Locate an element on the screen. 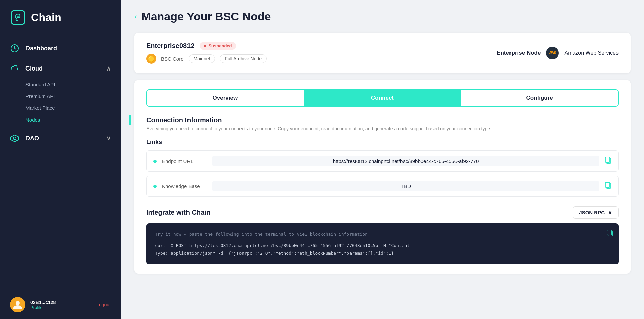  knowledge-dot is located at coordinates (155, 186).